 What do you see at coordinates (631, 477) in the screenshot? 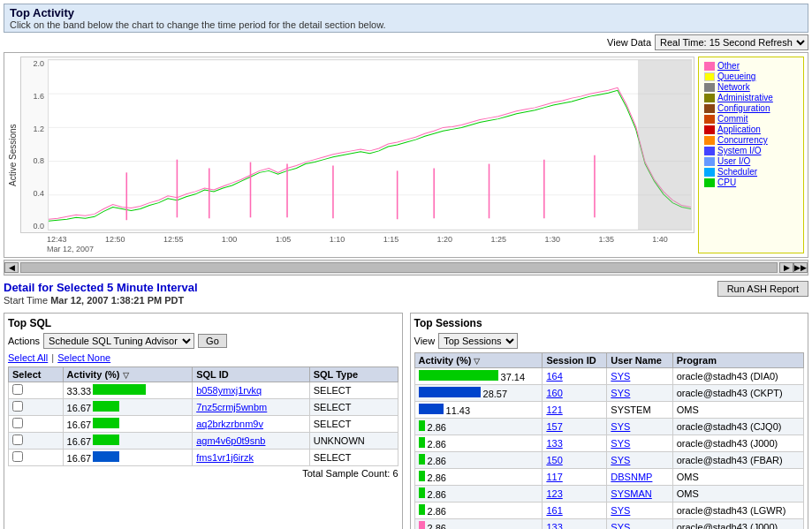
I see `user-name-link: DBSNMP` at bounding box center [631, 477].